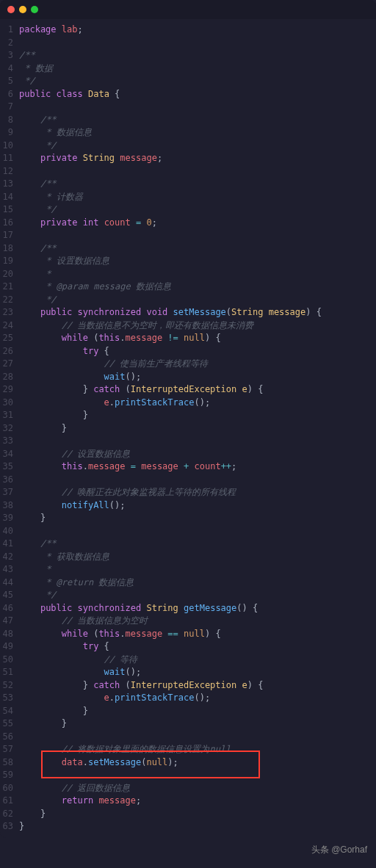 The image size is (376, 868). Describe the element at coordinates (188, 686) in the screenshot. I see `code-line: 52 } catch (InterruptedException e) {` at that location.